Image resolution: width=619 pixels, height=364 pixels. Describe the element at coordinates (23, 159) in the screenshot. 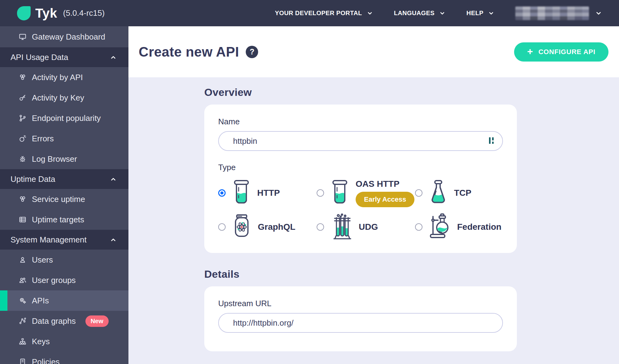

I see `bug-icon` at that location.